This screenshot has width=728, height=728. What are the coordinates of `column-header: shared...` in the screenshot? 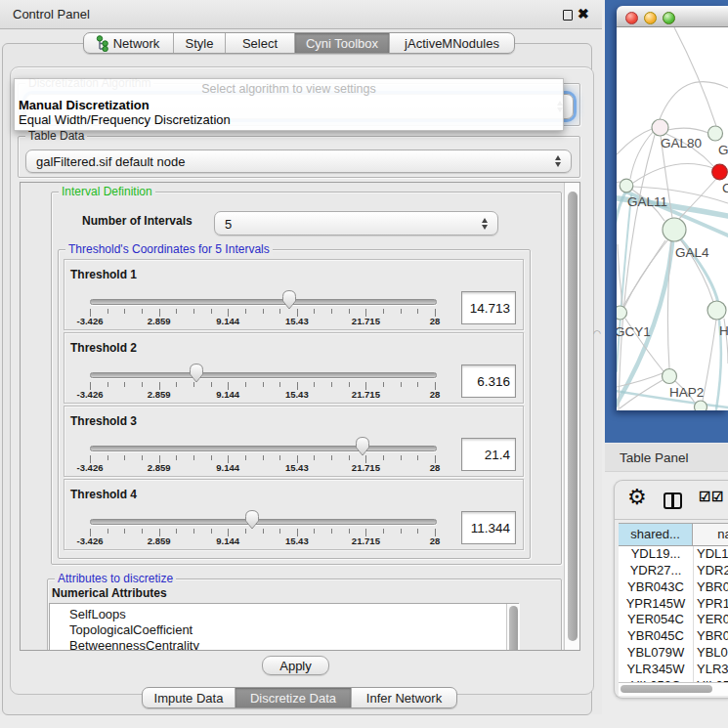 It's located at (656, 535).